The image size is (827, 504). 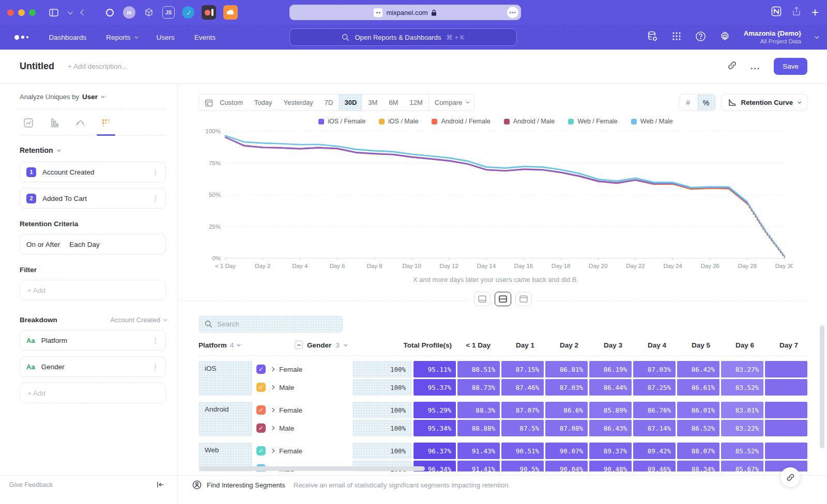 I want to click on retention-value-cell: 87.03%, so click(x=566, y=387).